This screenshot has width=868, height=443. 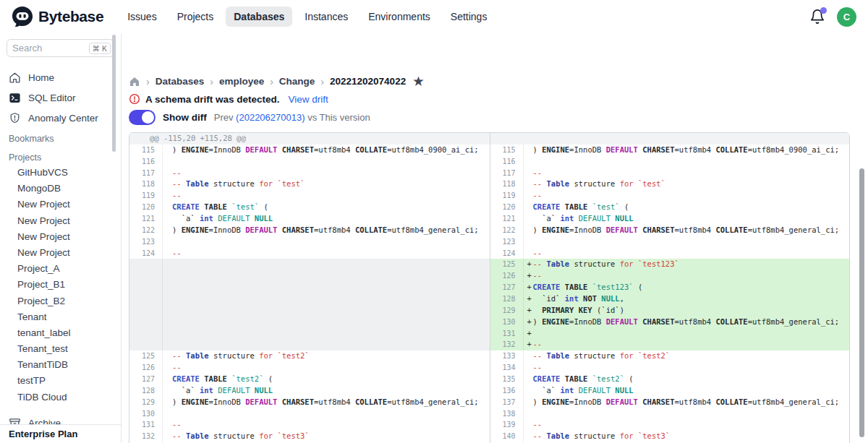 I want to click on home-icon, so click(x=135, y=82).